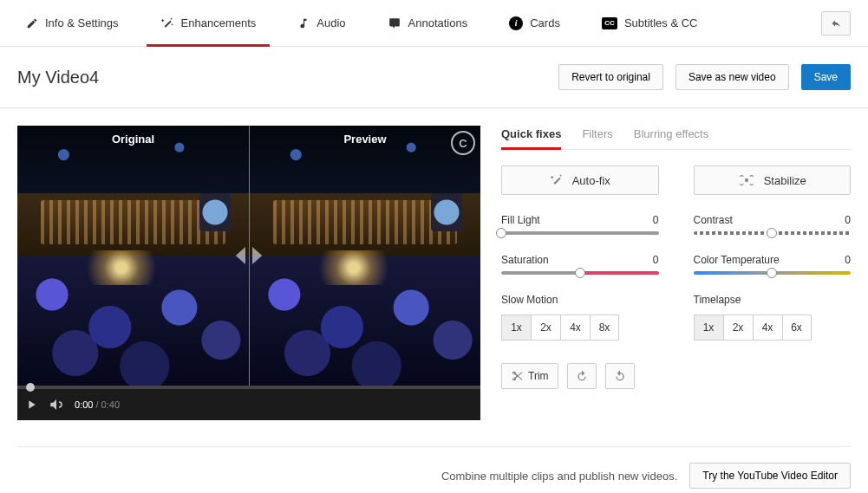  Describe the element at coordinates (56, 405) in the screenshot. I see `volume-icon` at that location.